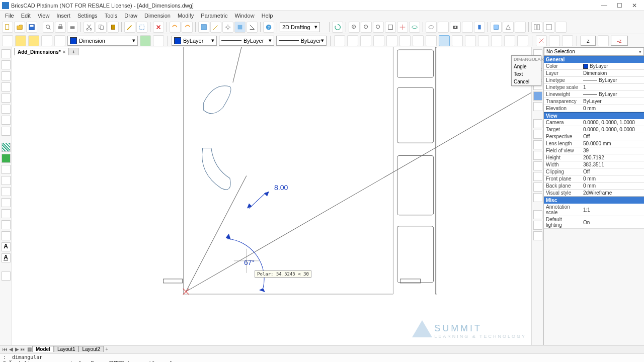  What do you see at coordinates (418, 41) in the screenshot?
I see `snap-ext-icon` at bounding box center [418, 41].